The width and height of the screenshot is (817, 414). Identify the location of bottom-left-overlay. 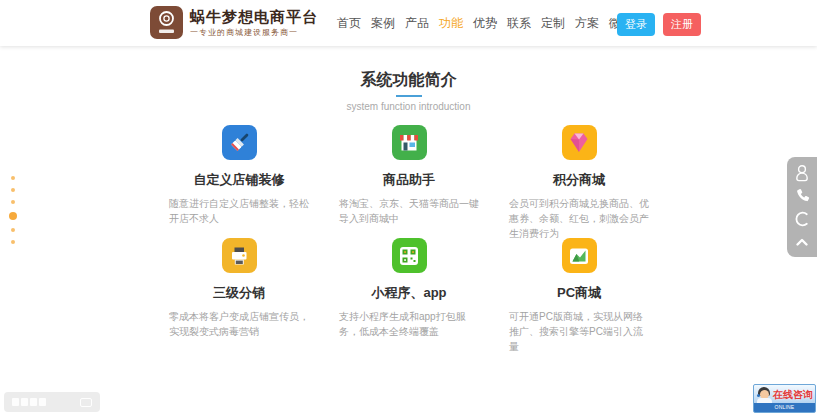
(52, 402).